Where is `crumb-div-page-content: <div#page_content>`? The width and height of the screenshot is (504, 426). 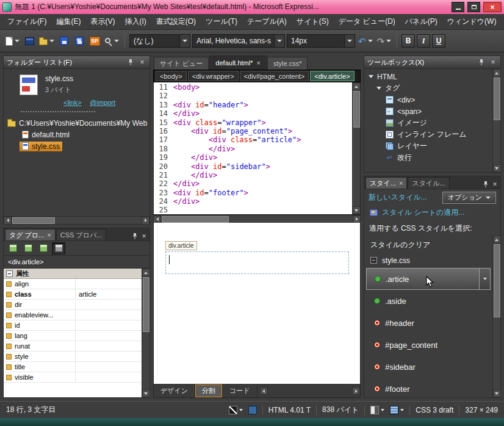 crumb-div-page-content: <div#page_content> is located at coordinates (275, 76).